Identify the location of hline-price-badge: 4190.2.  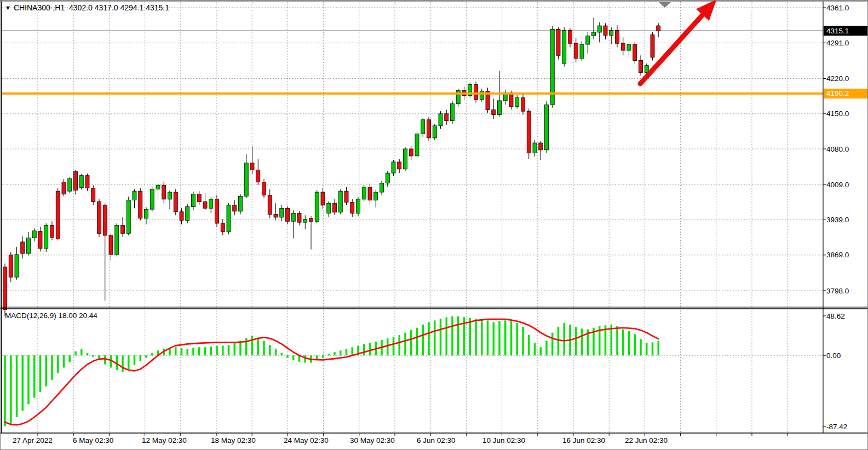
(846, 94).